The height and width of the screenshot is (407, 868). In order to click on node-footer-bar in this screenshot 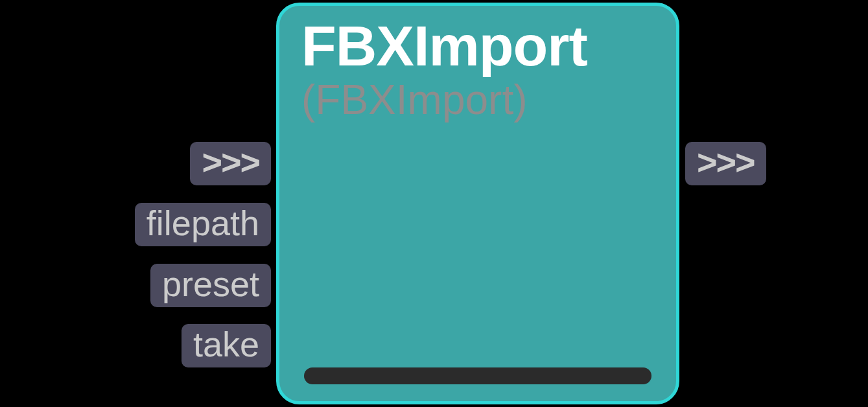, I will do `click(478, 376)`.